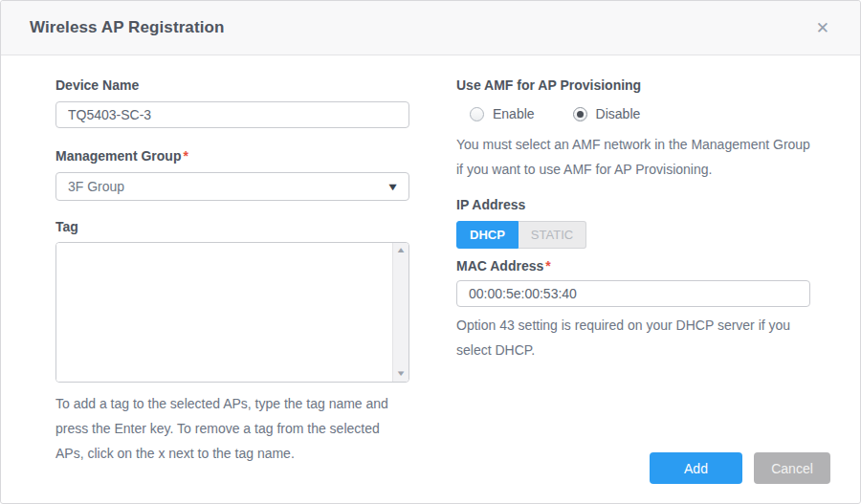 The width and height of the screenshot is (861, 504). Describe the element at coordinates (580, 115) in the screenshot. I see `radio-disable-icon` at that location.